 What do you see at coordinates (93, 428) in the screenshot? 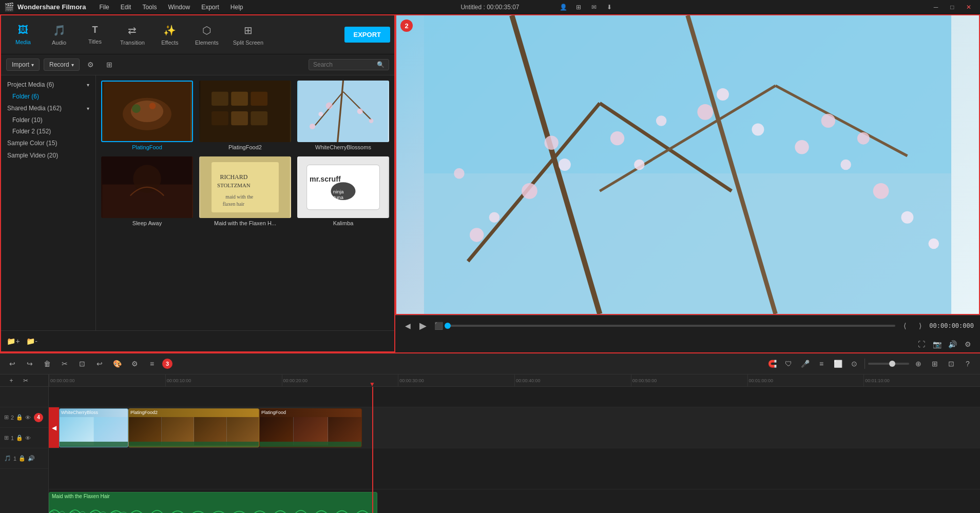
I see `clip-cherry-blossoms: WhiteCherryBloss` at bounding box center [93, 428].